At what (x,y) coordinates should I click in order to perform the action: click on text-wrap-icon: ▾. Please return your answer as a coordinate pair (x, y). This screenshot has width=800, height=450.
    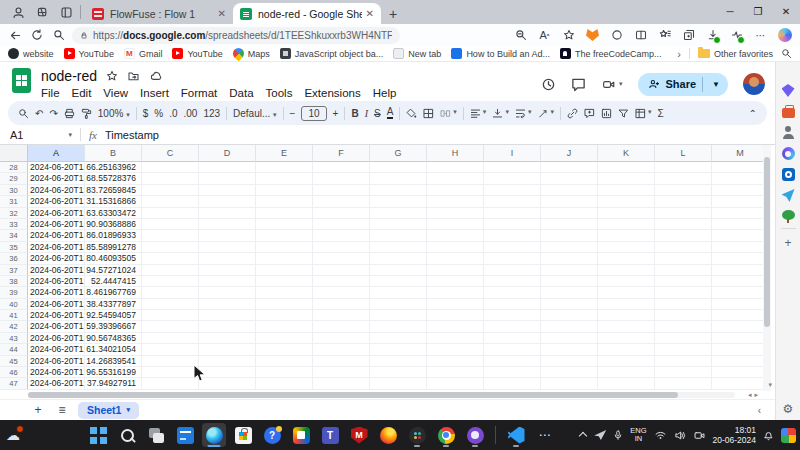
    Looking at the image, I should click on (524, 114).